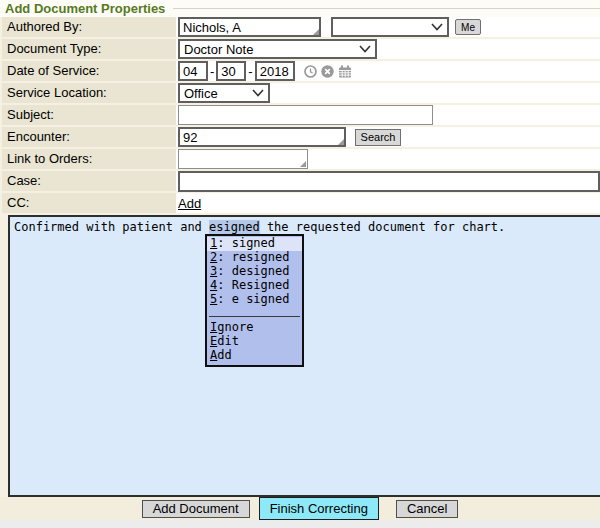 The image size is (600, 528). I want to click on form-row-subject: Subject:, so click(301, 115).